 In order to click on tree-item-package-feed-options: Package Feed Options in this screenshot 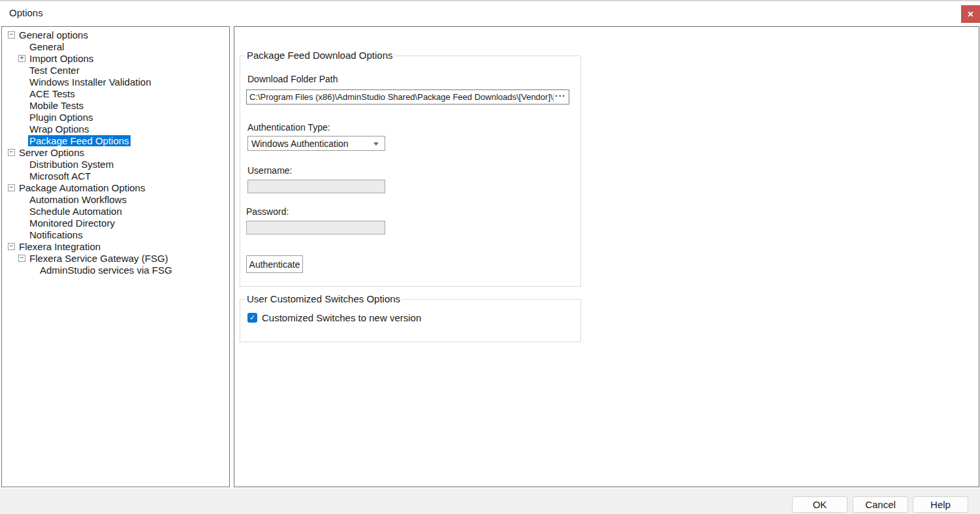, I will do `click(116, 141)`.